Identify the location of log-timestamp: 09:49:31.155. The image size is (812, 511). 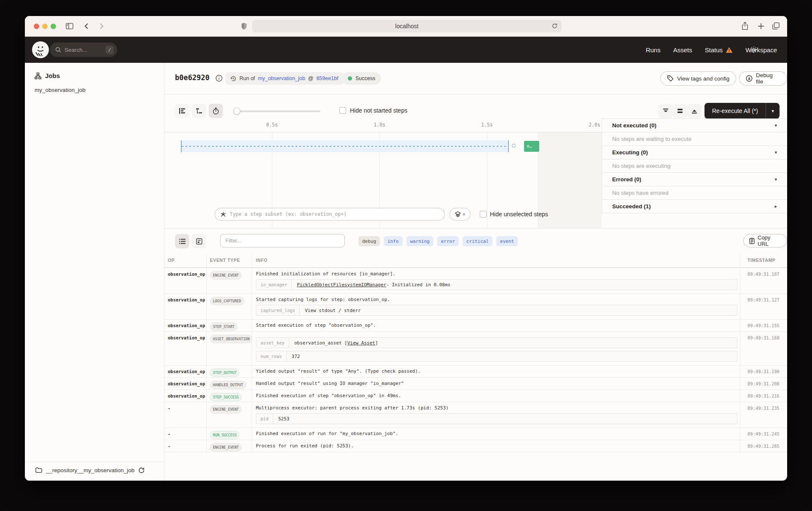
(764, 325).